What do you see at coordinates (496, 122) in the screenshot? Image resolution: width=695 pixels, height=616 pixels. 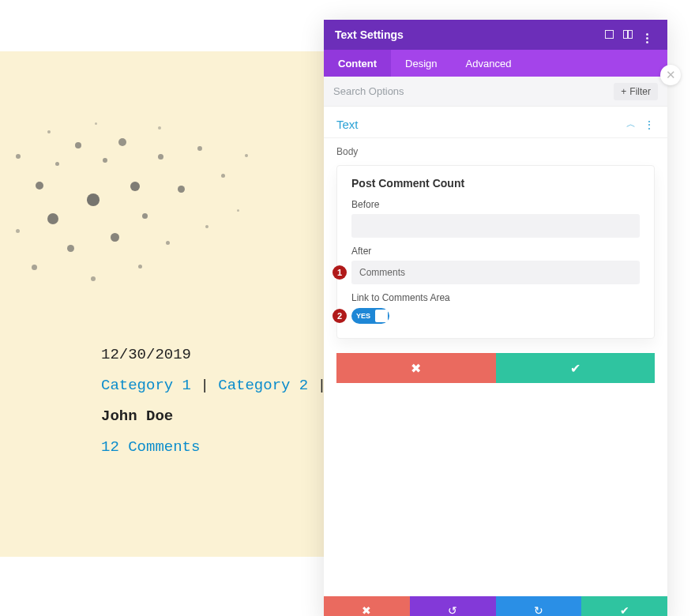 I see `section-header: Text ︿ ⋮` at bounding box center [496, 122].